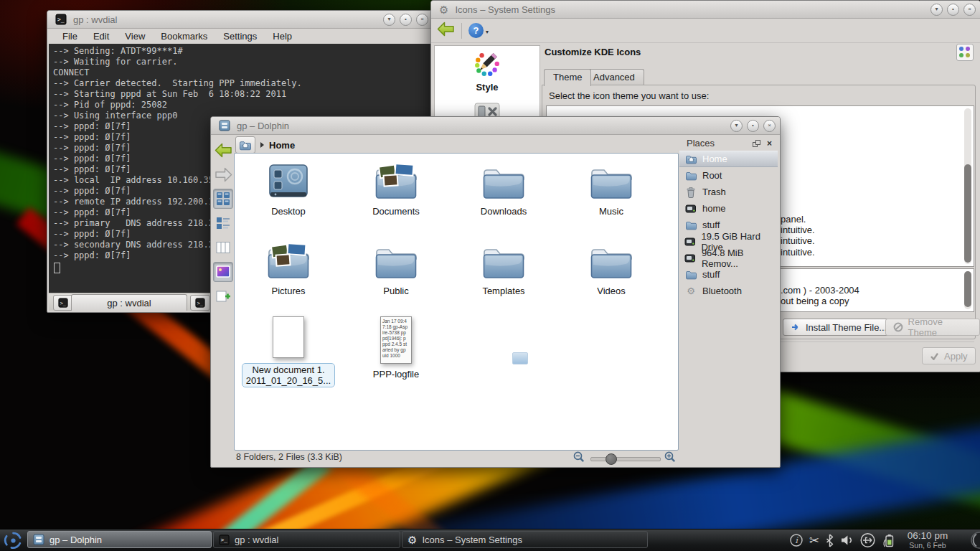 This screenshot has width=980, height=551. Describe the element at coordinates (611, 459) in the screenshot. I see `zoom-slider-handle` at that location.